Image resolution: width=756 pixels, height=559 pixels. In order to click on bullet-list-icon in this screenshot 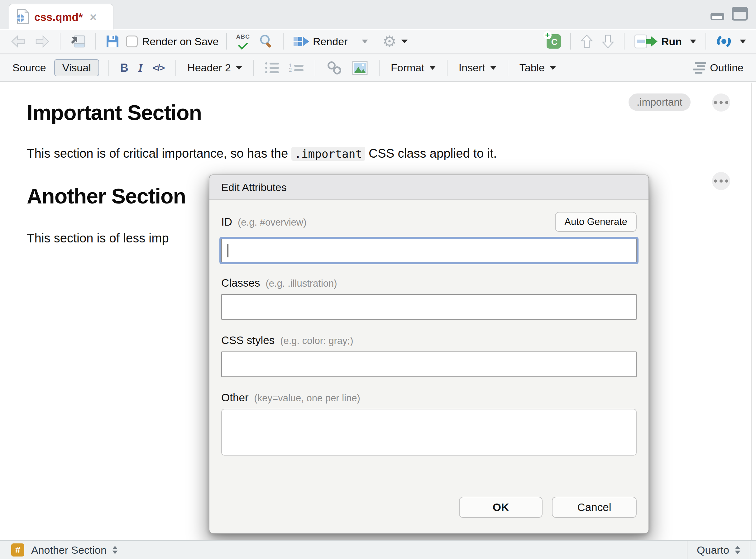, I will do `click(272, 68)`.